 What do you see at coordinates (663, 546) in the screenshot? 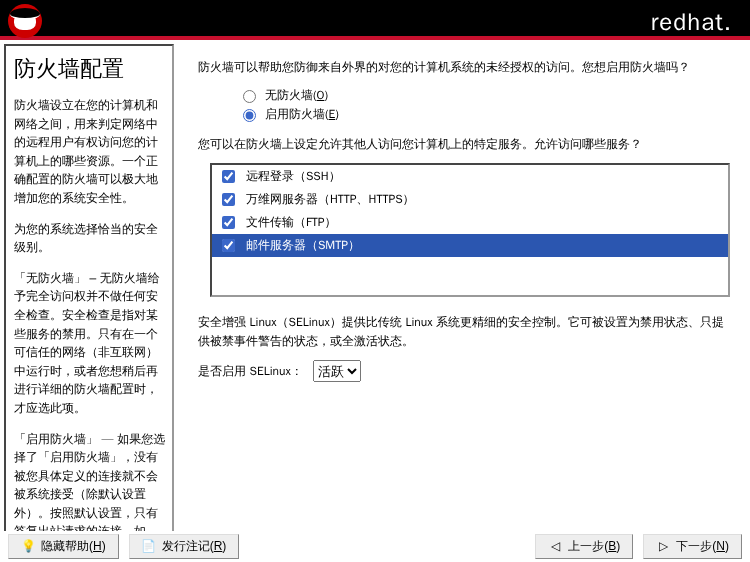
I see `triangle-right-icon: ▷` at bounding box center [663, 546].